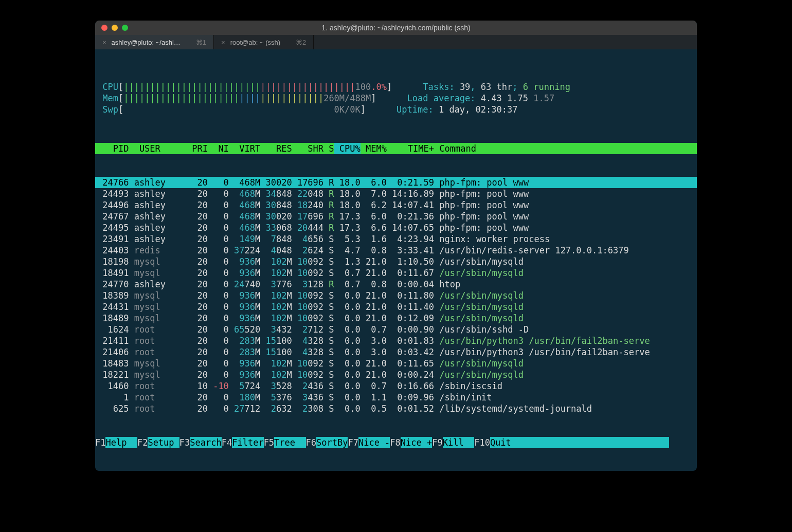 This screenshot has width=792, height=532. What do you see at coordinates (164, 443) in the screenshot?
I see `fkey-label-F2: Setup` at bounding box center [164, 443].